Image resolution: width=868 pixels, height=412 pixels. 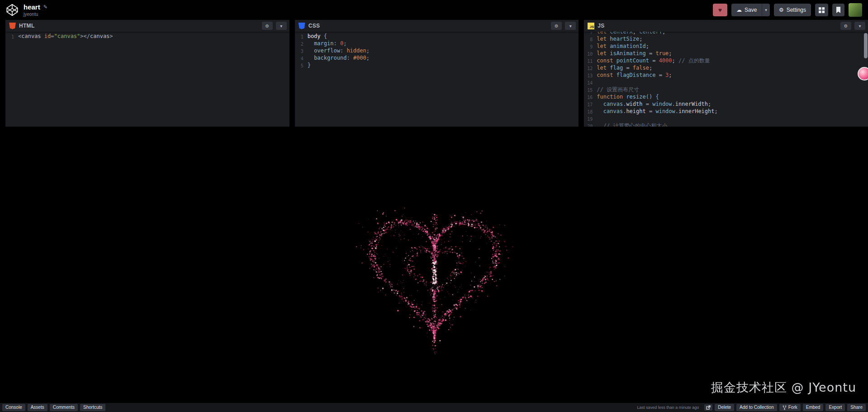 What do you see at coordinates (708, 407) in the screenshot?
I see `open-external-button` at bounding box center [708, 407].